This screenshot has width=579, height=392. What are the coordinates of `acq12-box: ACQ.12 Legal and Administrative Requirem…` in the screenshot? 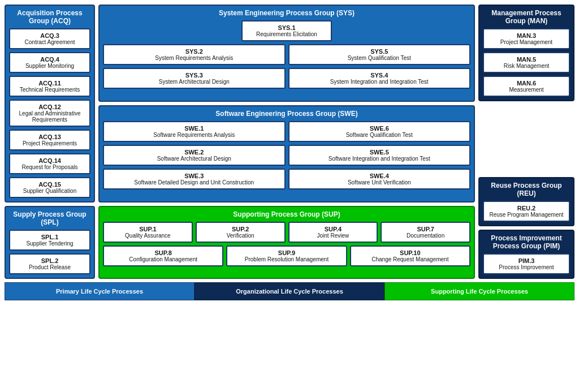 It's located at (50, 113).